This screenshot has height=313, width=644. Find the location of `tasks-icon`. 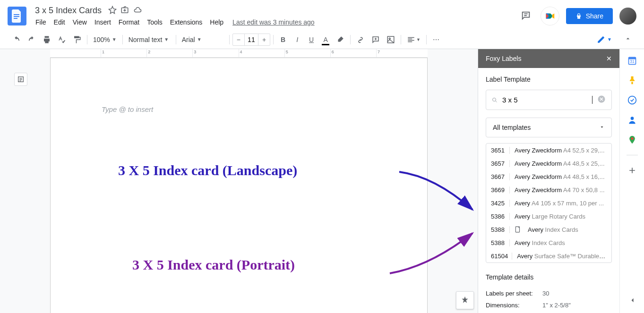

tasks-icon is located at coordinates (632, 100).